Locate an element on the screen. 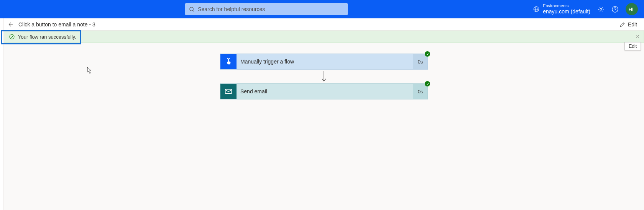  header-right: Environments enayu.com (default) HL is located at coordinates (585, 9).